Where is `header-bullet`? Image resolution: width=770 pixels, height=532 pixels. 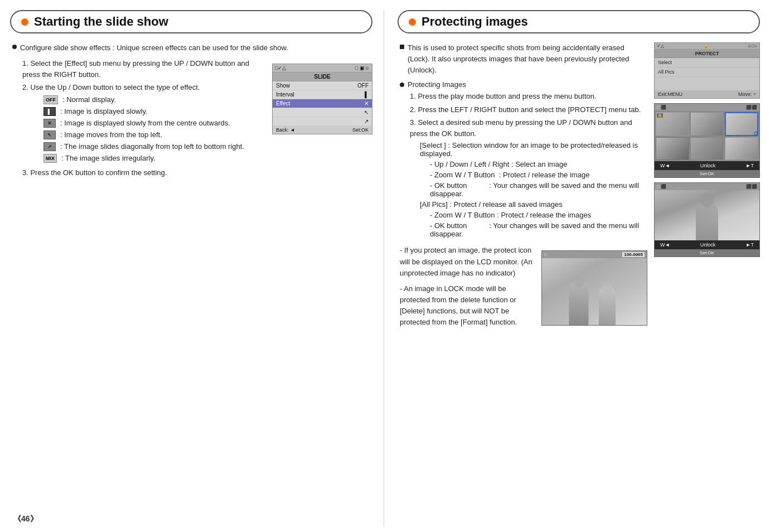
header-bullet is located at coordinates (25, 22).